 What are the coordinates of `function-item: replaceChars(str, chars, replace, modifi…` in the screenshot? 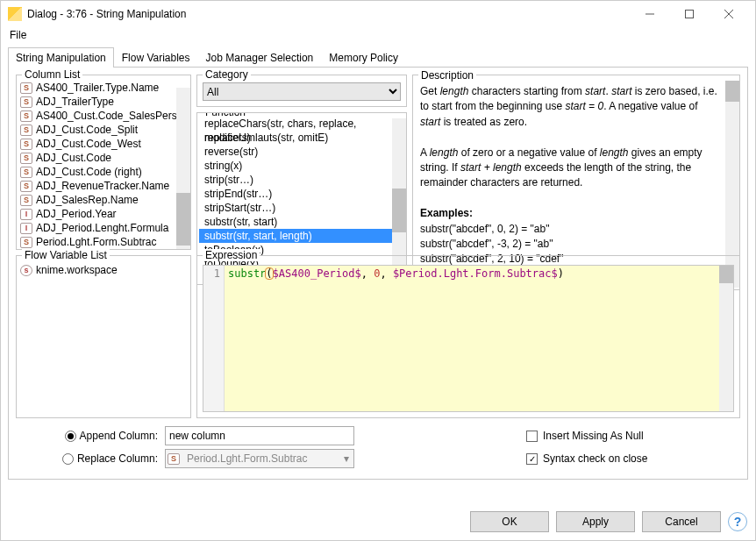 It's located at (302, 124).